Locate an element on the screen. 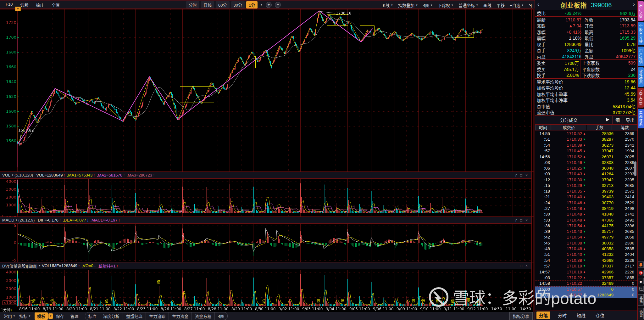  tick-row: :241710.46▲387702529 is located at coordinates (586, 203).